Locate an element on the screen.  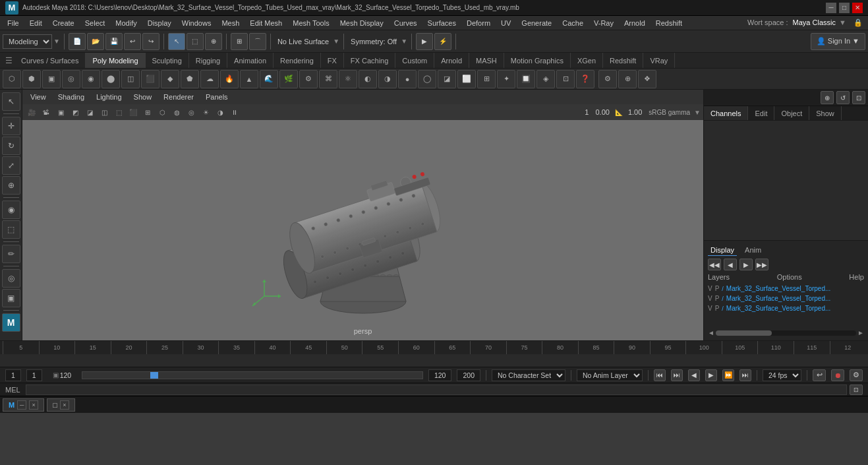
taskbar-maya-min: ─ is located at coordinates (22, 405).